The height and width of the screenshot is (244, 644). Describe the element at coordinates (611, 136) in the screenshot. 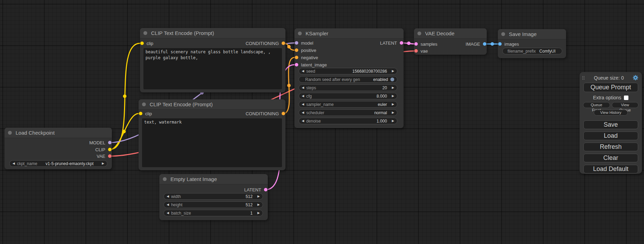

I see `load-button: Load` at that location.